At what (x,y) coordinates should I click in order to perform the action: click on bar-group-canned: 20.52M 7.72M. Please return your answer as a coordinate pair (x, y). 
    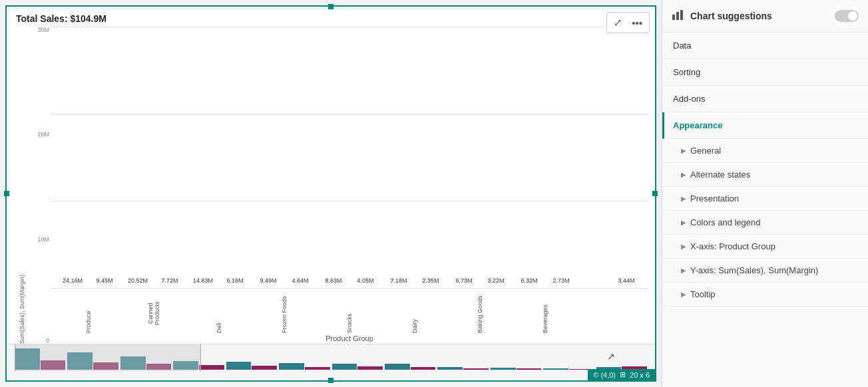
    Looking at the image, I should click on (154, 157).